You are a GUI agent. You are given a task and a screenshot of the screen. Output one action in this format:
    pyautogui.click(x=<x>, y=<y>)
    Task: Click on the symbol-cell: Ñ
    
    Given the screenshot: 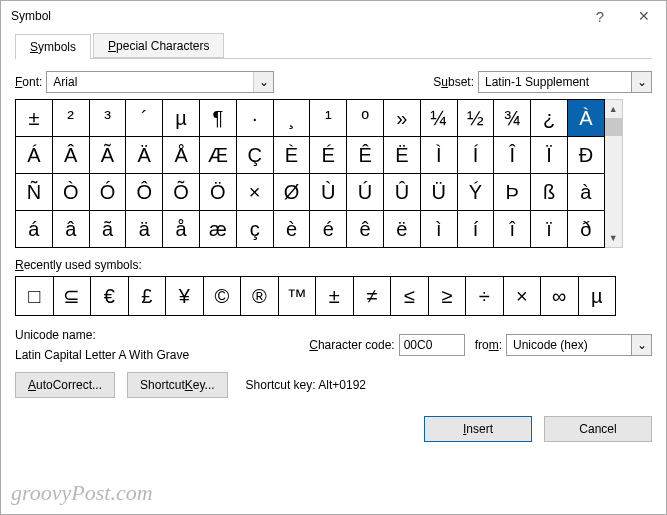 What is the action you would take?
    pyautogui.click(x=34, y=192)
    